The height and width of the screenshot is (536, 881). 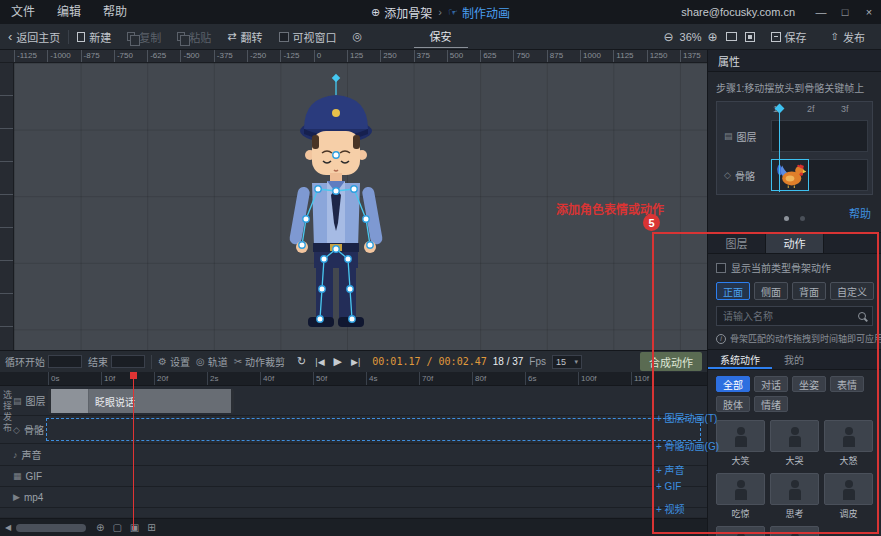 I want to click on fit-view-icon, so click(x=732, y=36).